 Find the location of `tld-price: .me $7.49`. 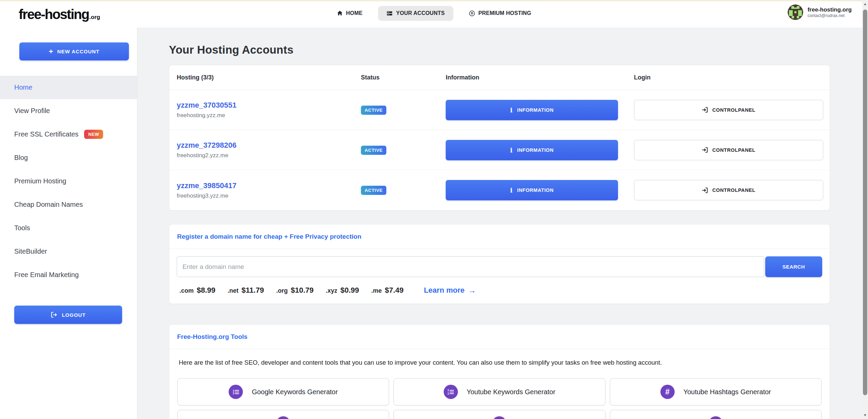

tld-price: .me $7.49 is located at coordinates (387, 290).